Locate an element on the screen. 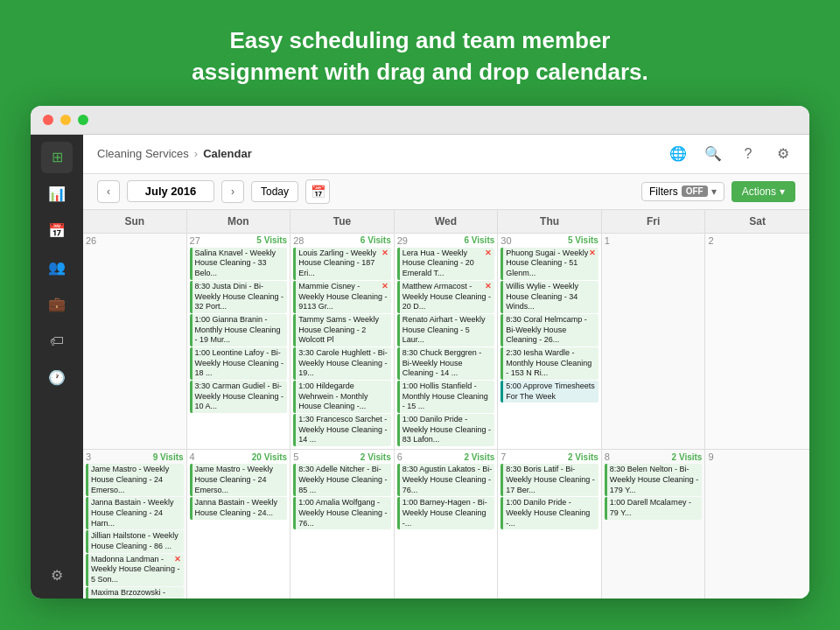  cal-cell-29: 296 Visits ✕Lera Hua - Weekly House Clea… is located at coordinates (446, 341).